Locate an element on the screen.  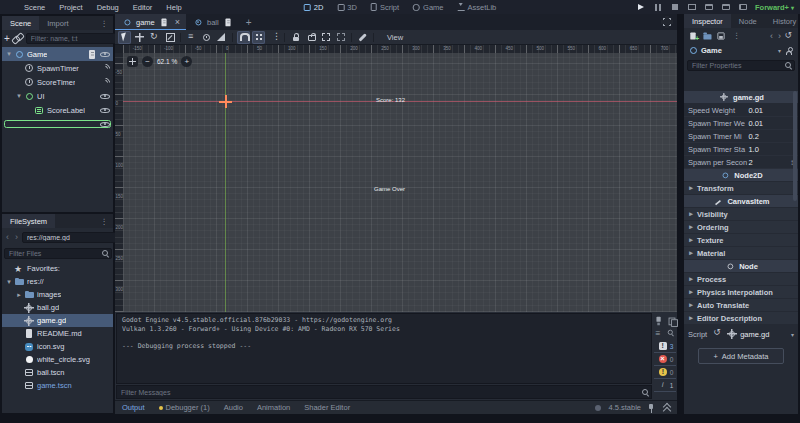
smart-snap-toggle is located at coordinates (244, 38).